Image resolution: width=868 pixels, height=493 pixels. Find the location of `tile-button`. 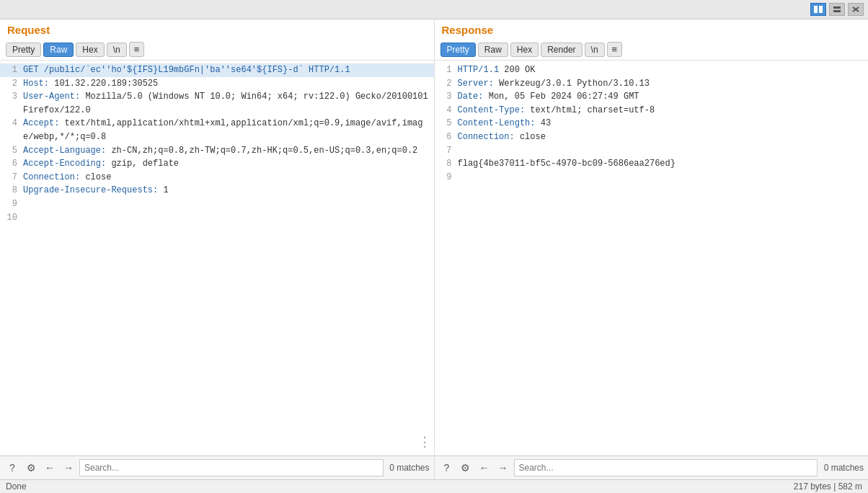

tile-button is located at coordinates (818, 9).